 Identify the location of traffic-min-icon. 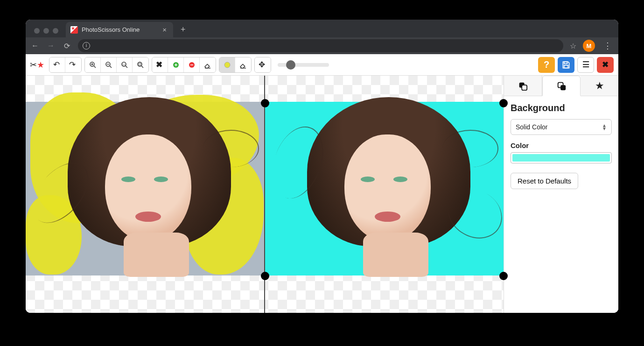
(46, 31).